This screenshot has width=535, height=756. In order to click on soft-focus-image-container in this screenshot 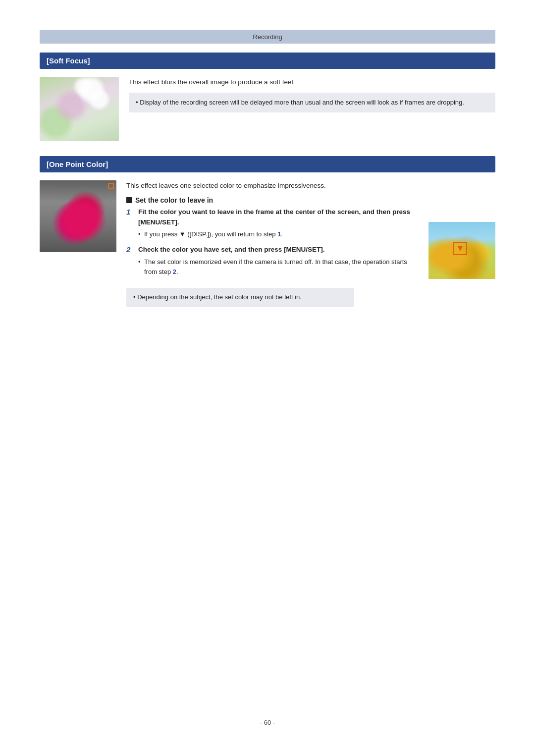, I will do `click(79, 109)`.